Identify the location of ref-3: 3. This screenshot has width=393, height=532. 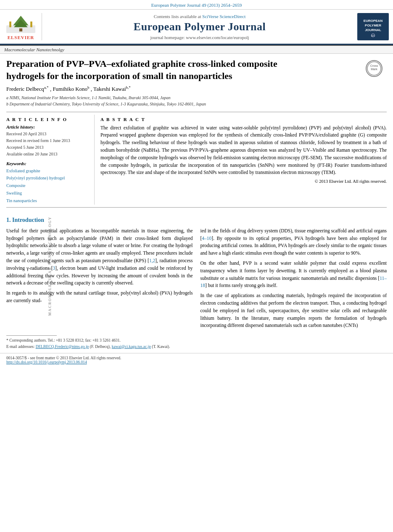
(54, 268).